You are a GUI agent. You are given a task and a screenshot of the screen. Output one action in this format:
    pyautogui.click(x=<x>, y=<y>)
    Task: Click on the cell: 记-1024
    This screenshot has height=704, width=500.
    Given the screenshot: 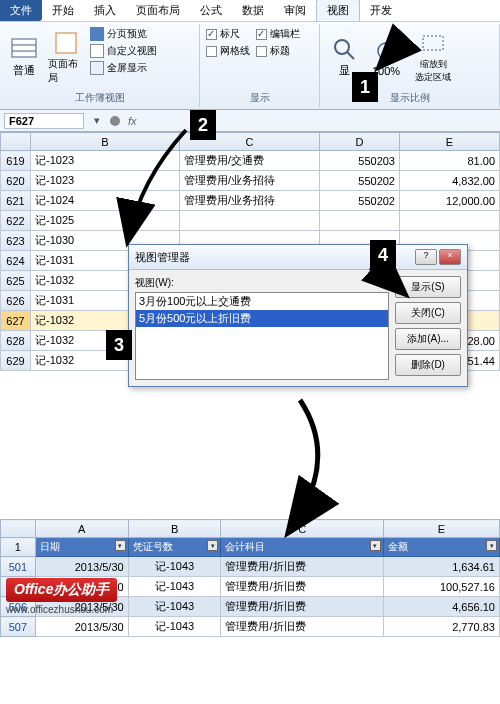 What is the action you would take?
    pyautogui.click(x=106, y=201)
    